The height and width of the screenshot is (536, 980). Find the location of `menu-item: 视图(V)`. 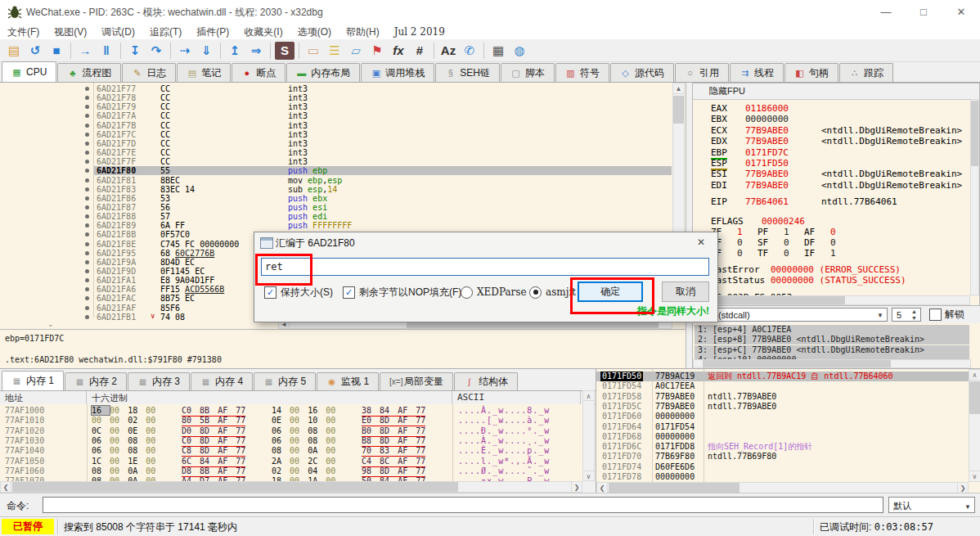

menu-item: 视图(V) is located at coordinates (70, 33).